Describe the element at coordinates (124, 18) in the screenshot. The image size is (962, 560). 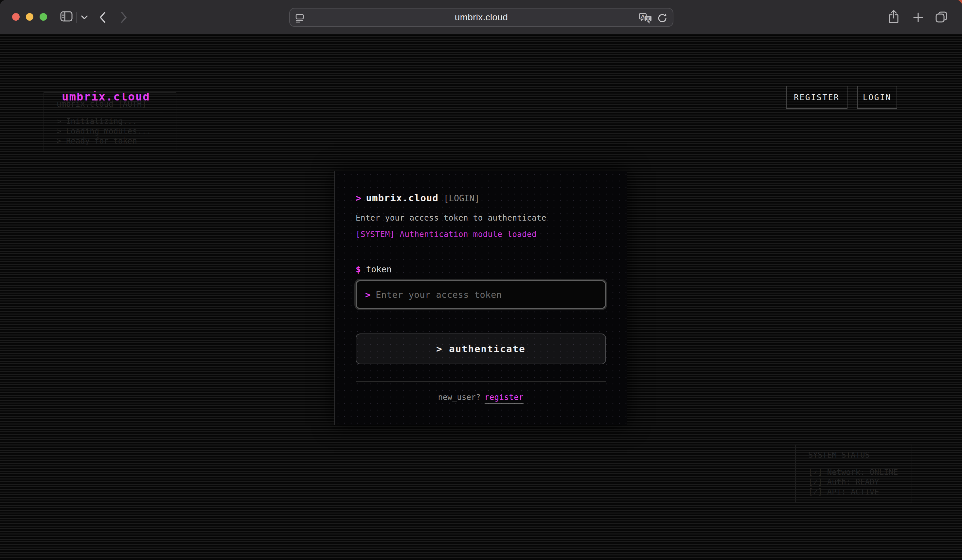
I see `forward-icon` at that location.